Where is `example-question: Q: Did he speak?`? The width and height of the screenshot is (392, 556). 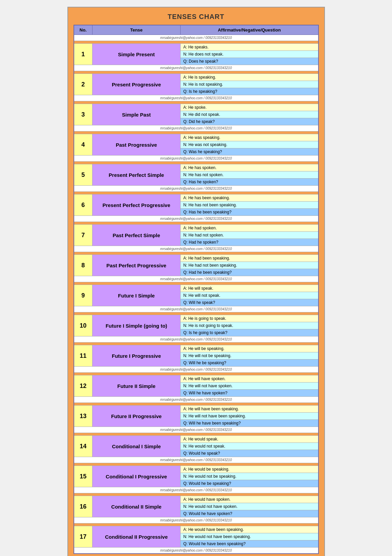 example-question: Q: Did he speak? is located at coordinates (249, 122).